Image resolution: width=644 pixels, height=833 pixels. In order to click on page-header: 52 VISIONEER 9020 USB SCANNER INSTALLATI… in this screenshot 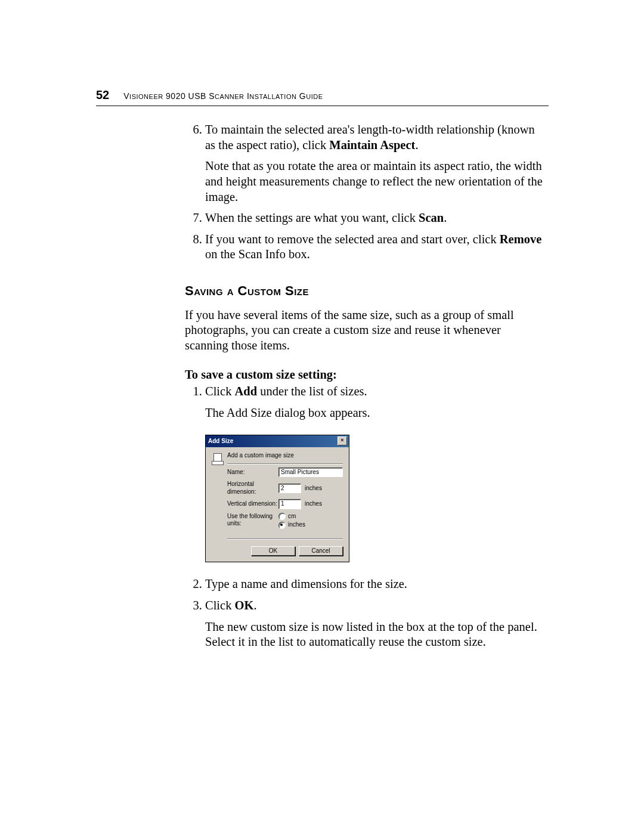, I will do `click(322, 97)`.